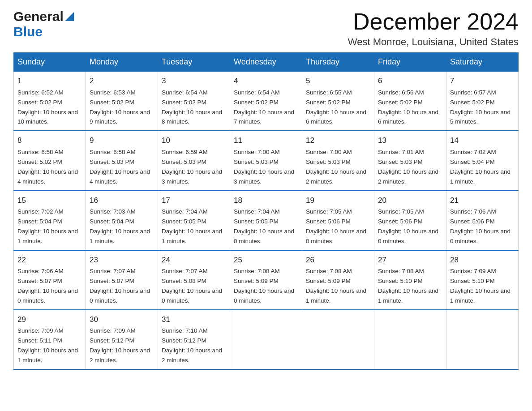  I want to click on day-number: 5, so click(338, 81).